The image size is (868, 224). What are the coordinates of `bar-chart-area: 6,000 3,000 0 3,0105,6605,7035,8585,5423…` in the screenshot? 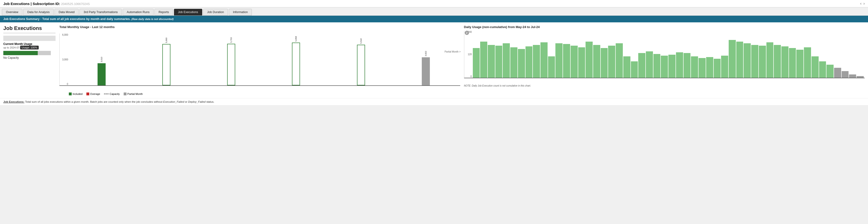 It's located at (260, 59).